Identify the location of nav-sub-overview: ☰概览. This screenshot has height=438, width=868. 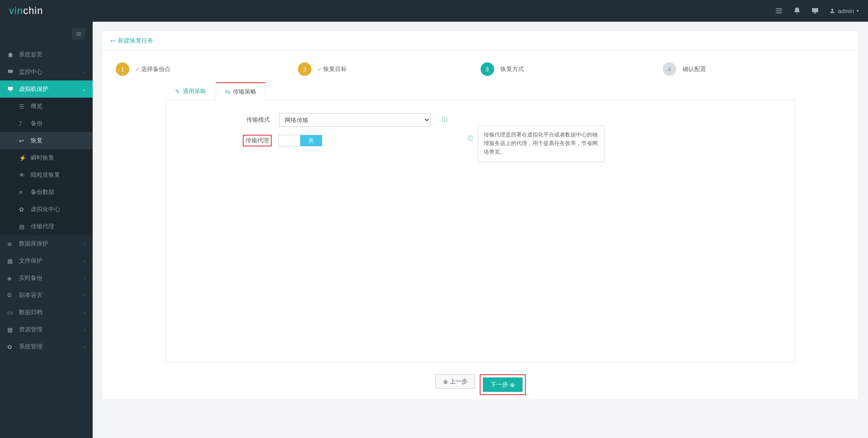
(46, 106).